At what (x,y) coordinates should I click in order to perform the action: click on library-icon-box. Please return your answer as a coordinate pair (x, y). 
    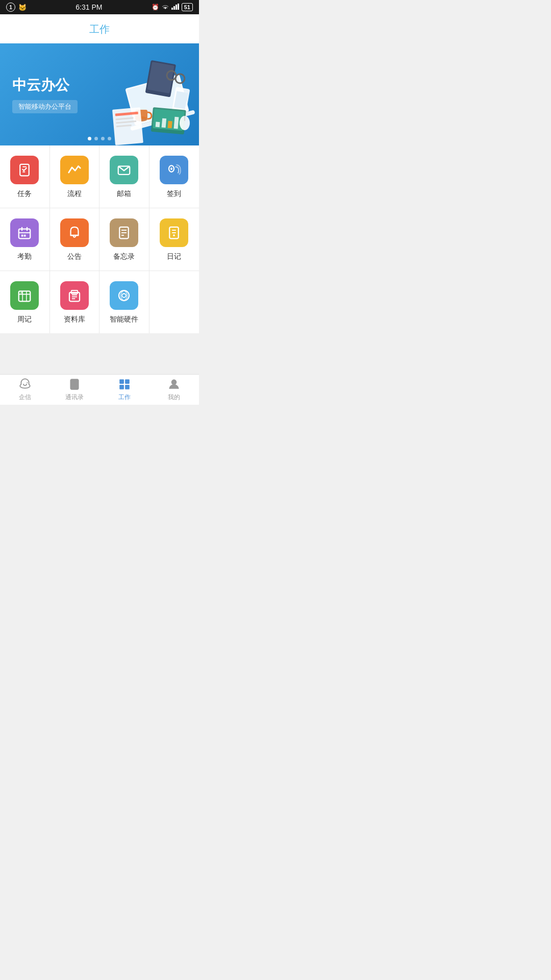
    Looking at the image, I should click on (74, 296).